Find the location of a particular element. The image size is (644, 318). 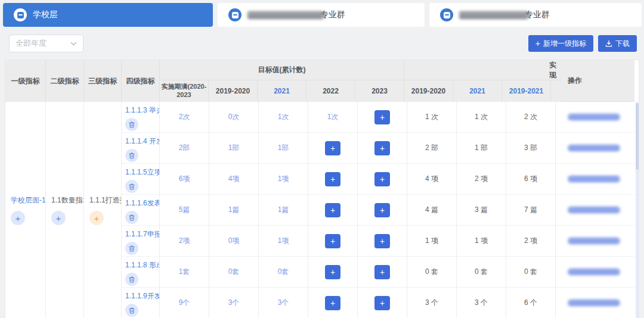

target-value-cell: 0次 is located at coordinates (234, 117).